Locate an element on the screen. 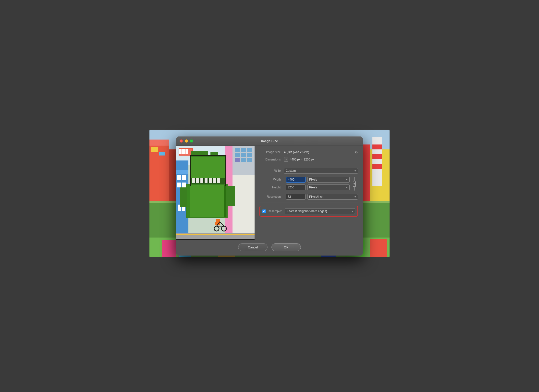 The width and height of the screenshot is (539, 392). minimize-button is located at coordinates (186, 141).